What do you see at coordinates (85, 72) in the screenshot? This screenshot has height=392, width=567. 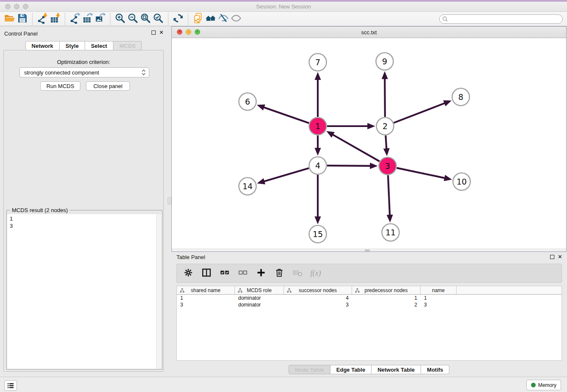 I see `criterion-select: strongly connected component` at bounding box center [85, 72].